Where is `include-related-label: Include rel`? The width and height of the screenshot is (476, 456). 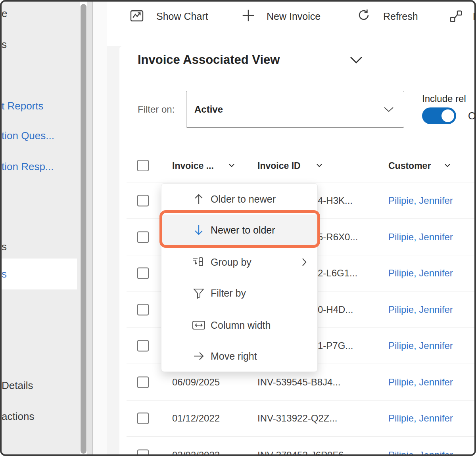 include-related-label: Include rel is located at coordinates (449, 99).